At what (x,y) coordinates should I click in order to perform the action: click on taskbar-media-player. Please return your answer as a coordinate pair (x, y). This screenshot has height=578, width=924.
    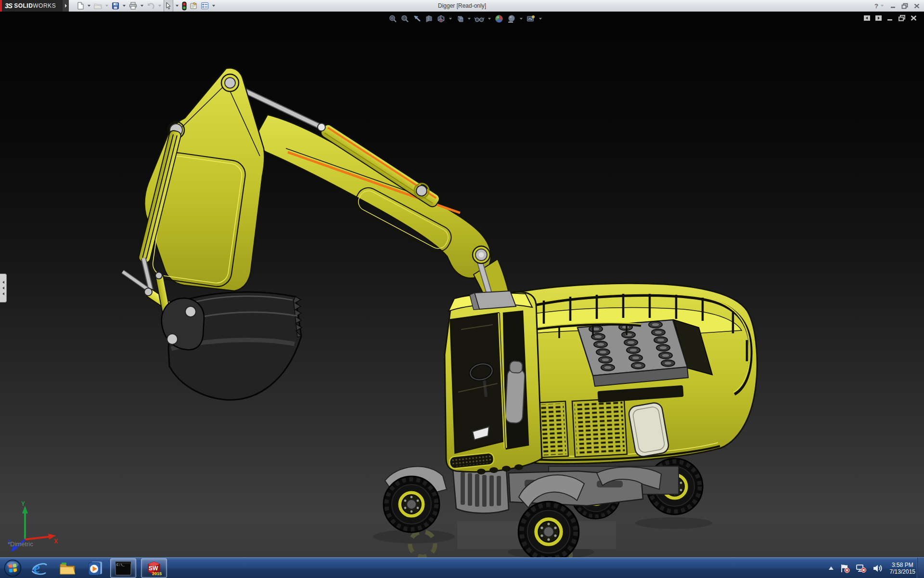
    Looking at the image, I should click on (95, 568).